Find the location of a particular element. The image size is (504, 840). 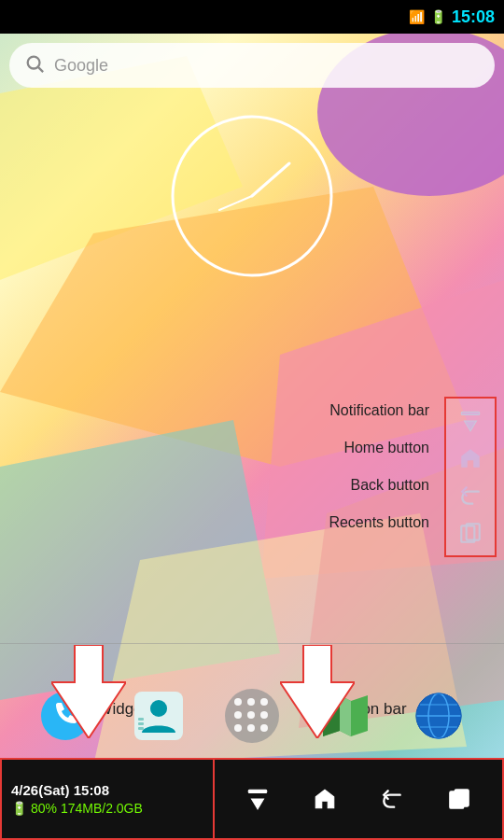

search-bar: Google is located at coordinates (252, 65).